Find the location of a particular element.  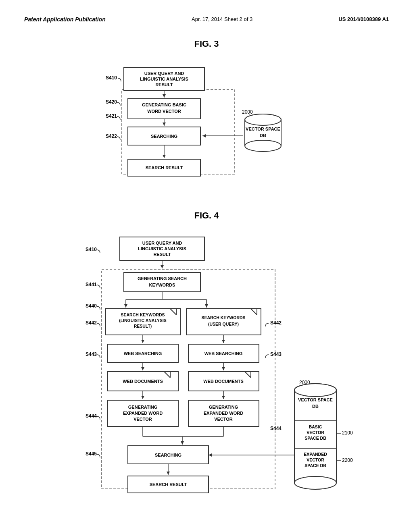

svg-text: KEYWORDS is located at coordinates (162, 285).